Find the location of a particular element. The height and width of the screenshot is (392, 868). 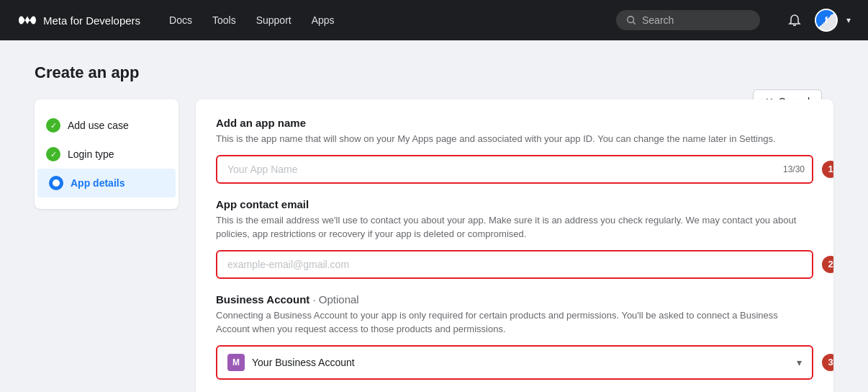

app-name-section: Add an app name This is the app name tha… is located at coordinates (515, 150).